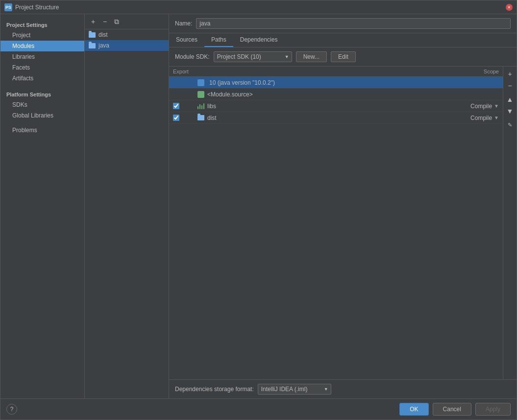 The width and height of the screenshot is (517, 420). Describe the element at coordinates (343, 23) in the screenshot. I see `name-row: Name:` at that location.